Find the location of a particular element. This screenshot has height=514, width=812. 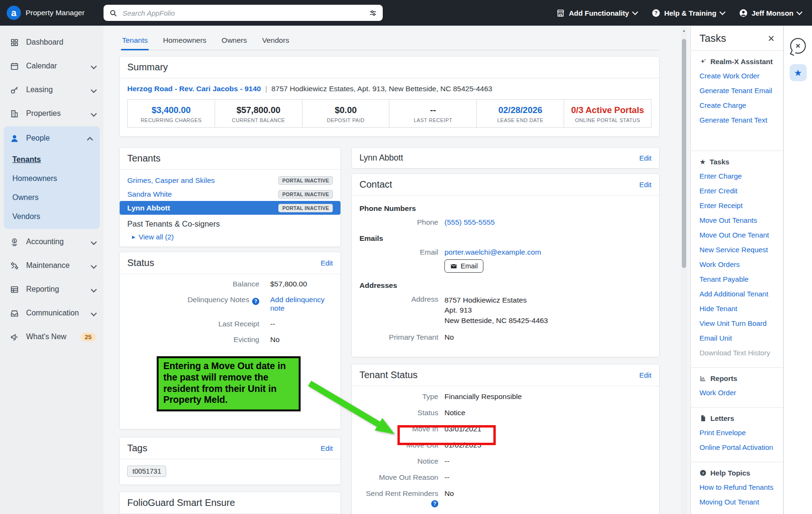

scroll-up-icon: ▲ is located at coordinates (684, 30).